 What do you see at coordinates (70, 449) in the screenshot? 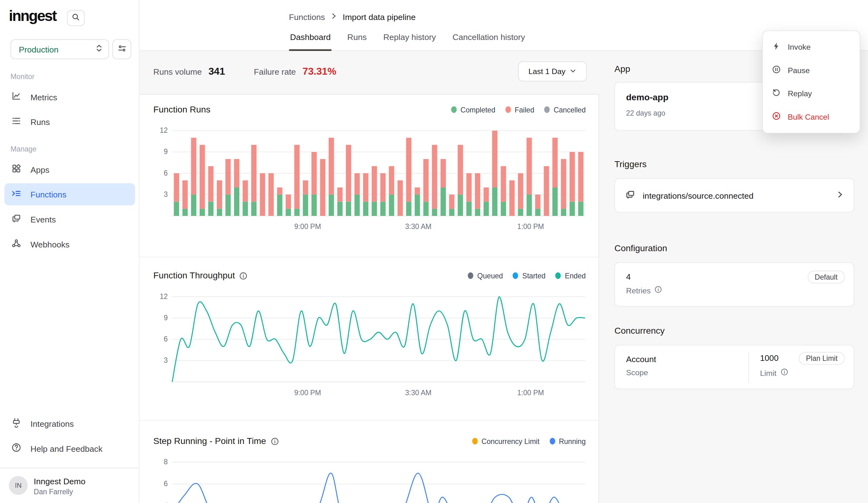
I see `sidebar-item-help: Help and Feedback` at bounding box center [70, 449].